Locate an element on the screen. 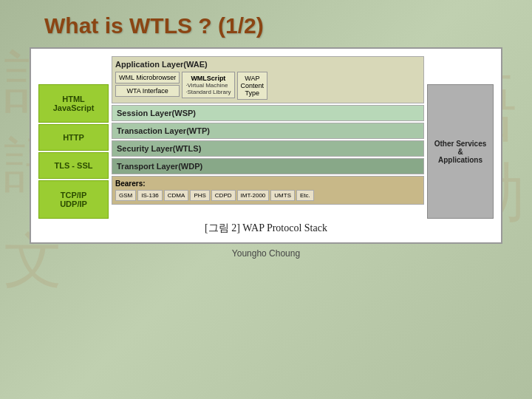 This screenshot has width=532, height=399. application-layer-title: Application Layer(WAE) is located at coordinates (267, 64).